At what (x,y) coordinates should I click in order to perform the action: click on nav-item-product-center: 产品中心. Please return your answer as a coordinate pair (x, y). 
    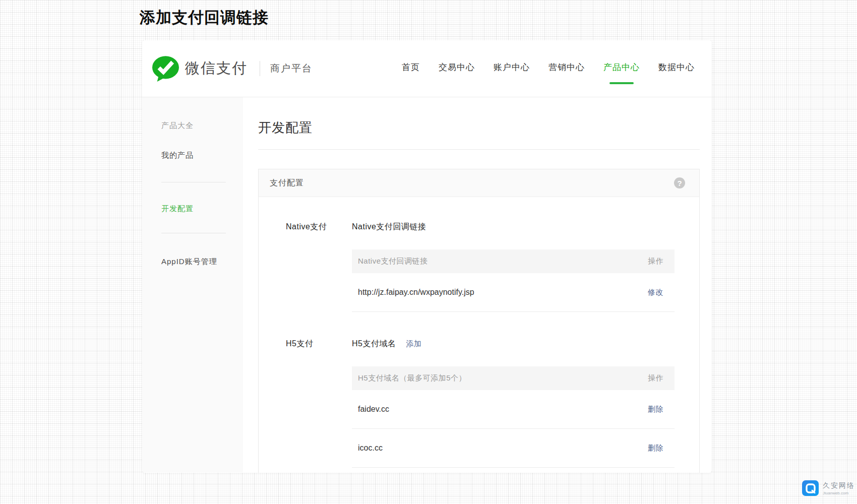
    Looking at the image, I should click on (622, 69).